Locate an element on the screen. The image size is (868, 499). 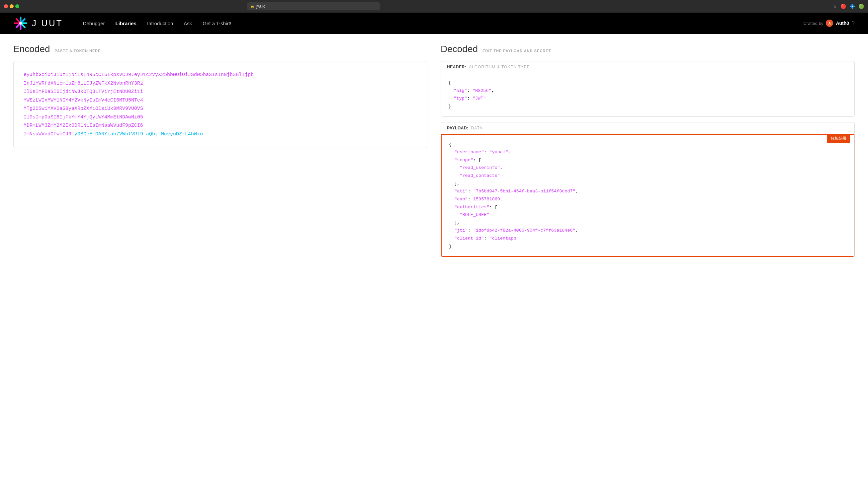
lock-icon: 🔒 is located at coordinates (252, 7).